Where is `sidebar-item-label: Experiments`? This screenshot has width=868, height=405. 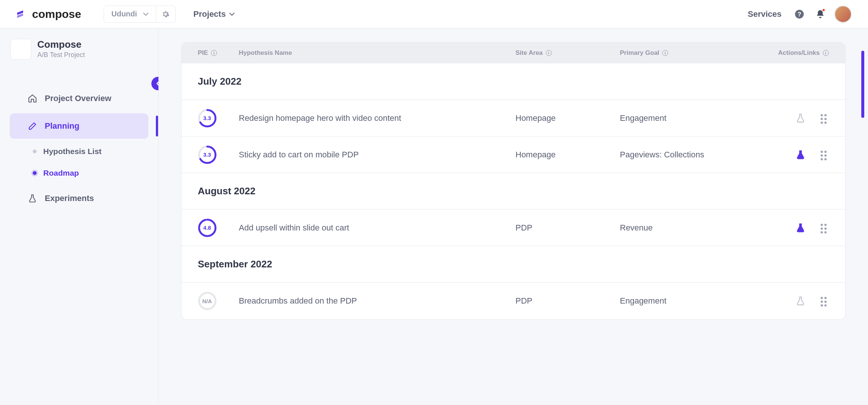
sidebar-item-label: Experiments is located at coordinates (69, 198).